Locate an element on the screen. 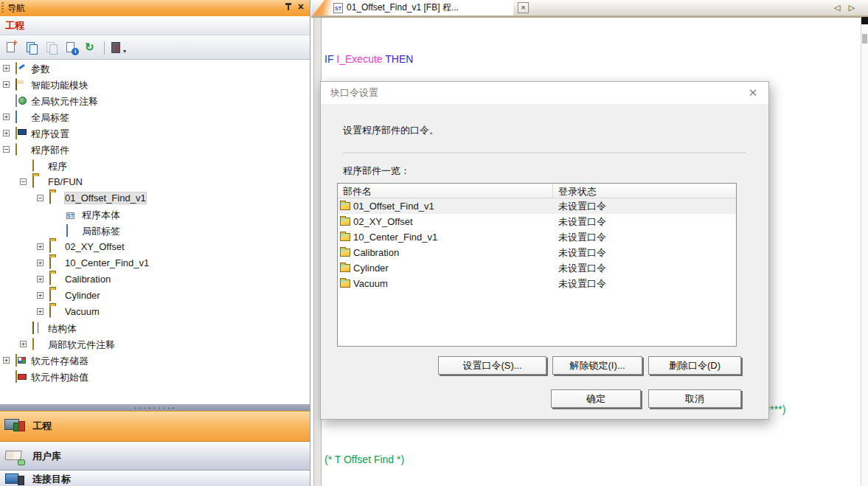 Image resolution: width=868 pixels, height=486 pixels. panel-button-project: 工程 is located at coordinates (155, 426).